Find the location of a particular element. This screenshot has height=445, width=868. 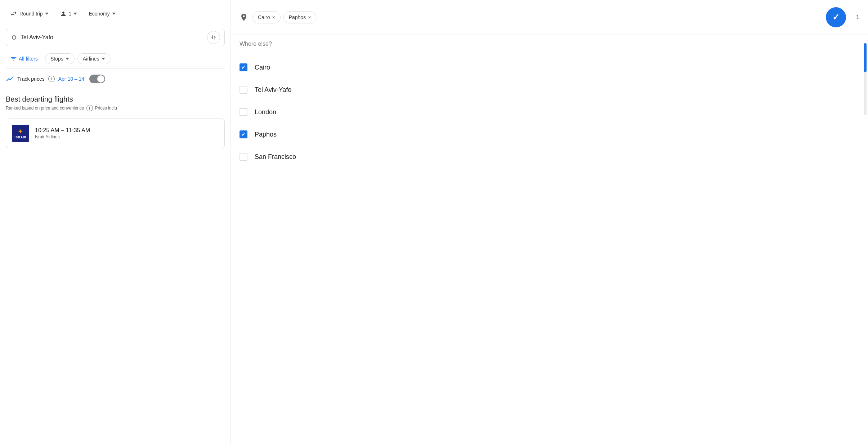

round-trip-chevron is located at coordinates (47, 14).